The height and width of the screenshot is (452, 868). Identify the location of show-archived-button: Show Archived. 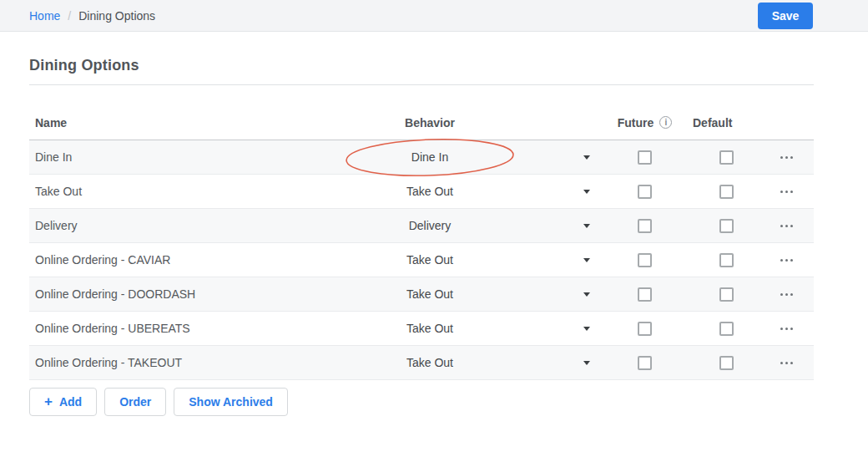
(230, 402).